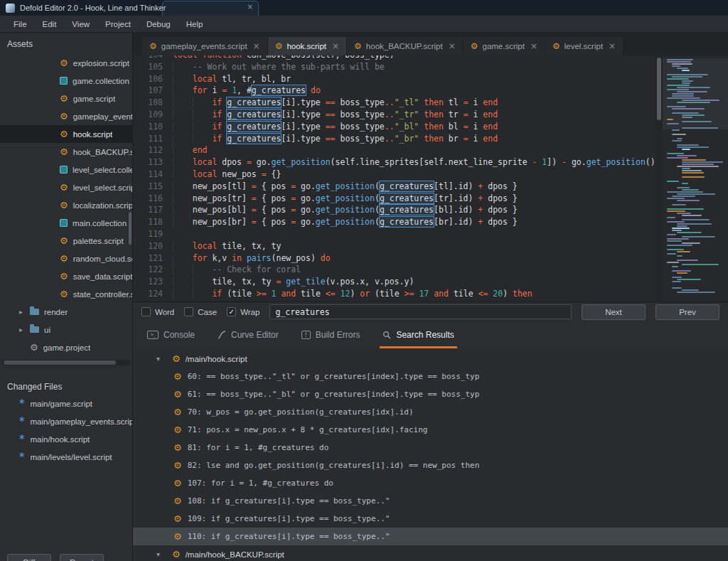 This screenshot has height=561, width=728. I want to click on editor-vertical-scrollbar, so click(659, 178).